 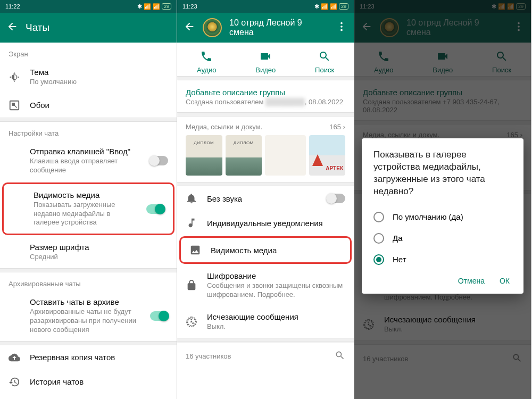 I want to click on backup-row: Резервная копия чатов, so click(x=88, y=358).